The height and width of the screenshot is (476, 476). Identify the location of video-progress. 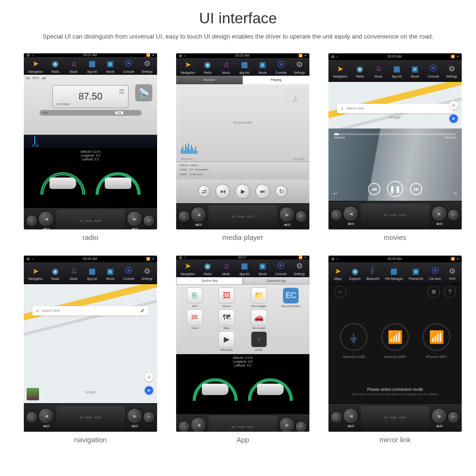
(395, 134).